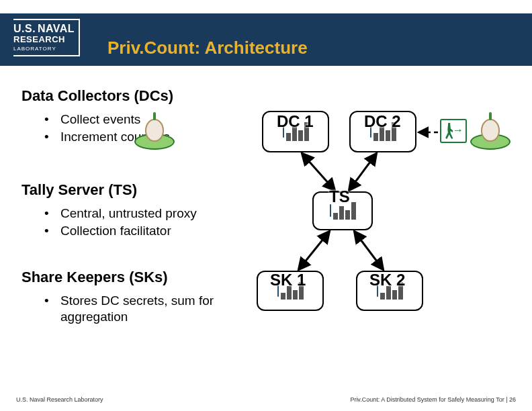 This screenshot has height=411, width=532. I want to click on node-label-ts: TS, so click(340, 197).